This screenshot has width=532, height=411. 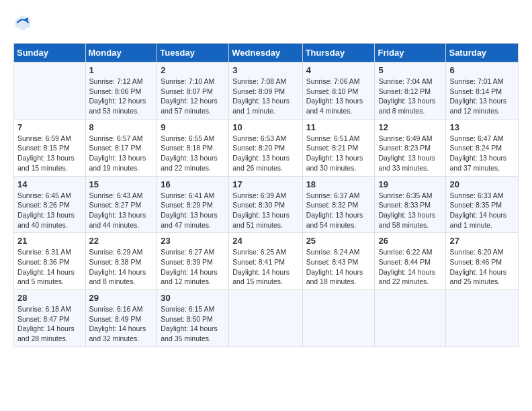 I want to click on calendar-week-row: 28Sunrise: 6:18 AM Sunset: 8:47 PM Dayli…, so click(x=266, y=318).